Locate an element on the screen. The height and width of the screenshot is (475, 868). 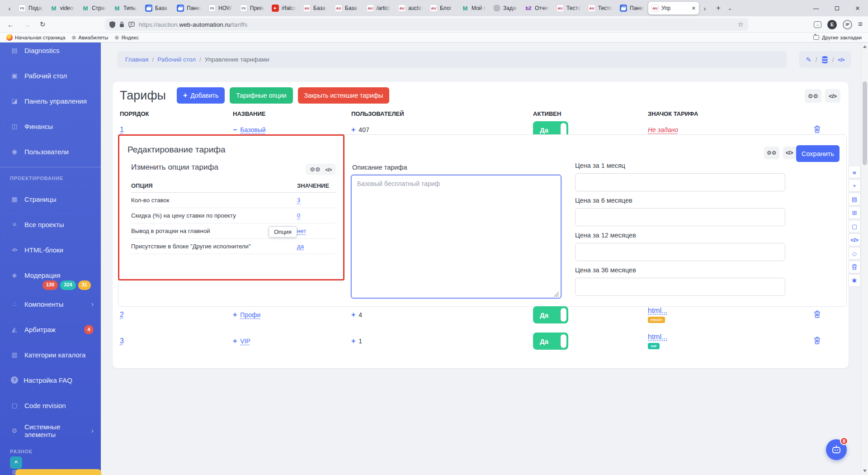
window-close-button: ✕ is located at coordinates (858, 8).